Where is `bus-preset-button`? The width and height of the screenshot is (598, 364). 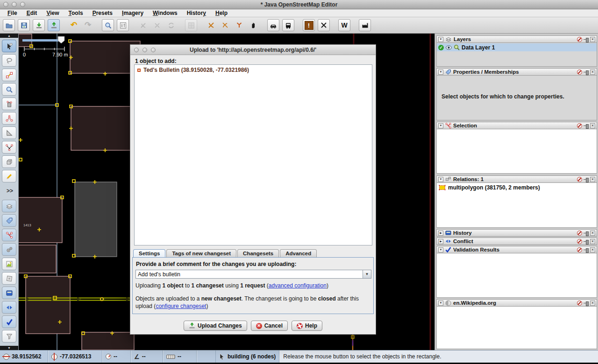
bus-preset-button is located at coordinates (288, 25).